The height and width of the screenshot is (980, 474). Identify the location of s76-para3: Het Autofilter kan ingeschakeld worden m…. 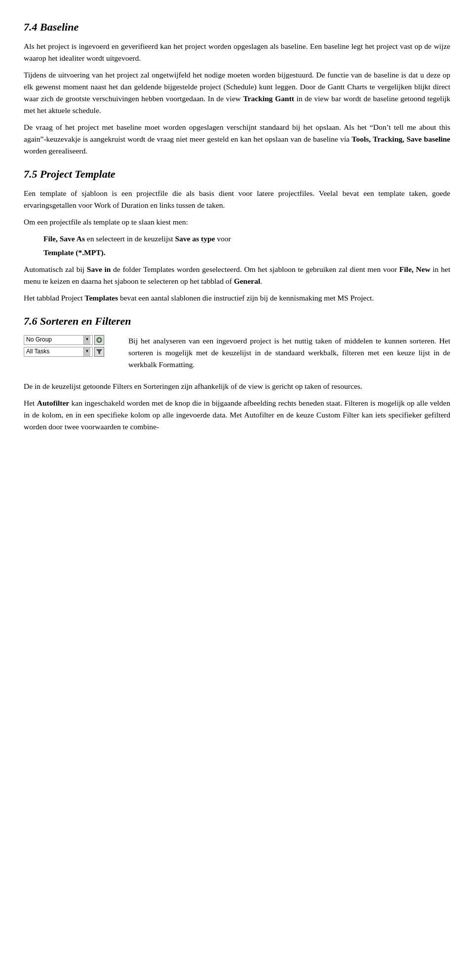
(237, 415).